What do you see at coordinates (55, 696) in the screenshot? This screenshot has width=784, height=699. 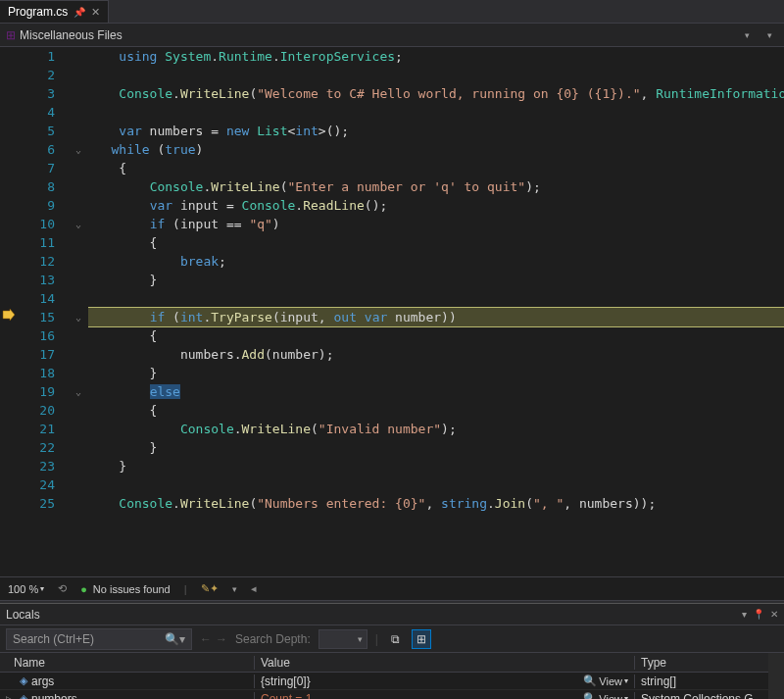 I see `var-name: numbers` at bounding box center [55, 696].